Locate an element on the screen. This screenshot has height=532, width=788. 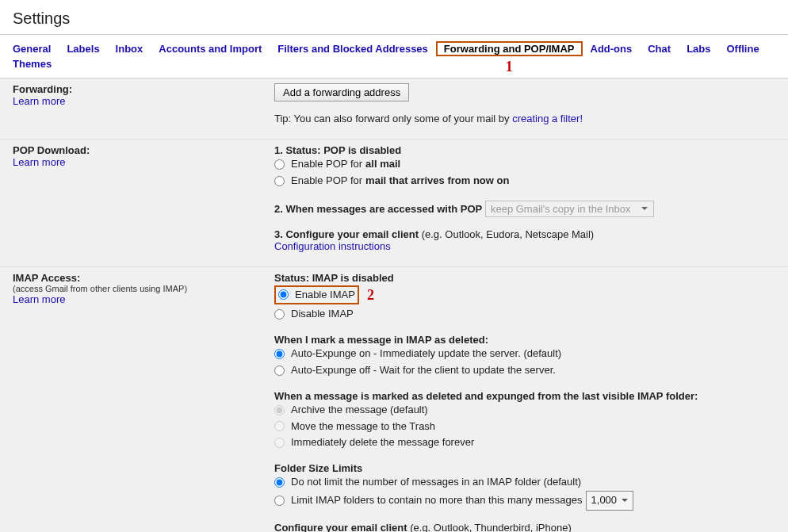
forwarding-learn-more-link: Learn more is located at coordinates (39, 101).